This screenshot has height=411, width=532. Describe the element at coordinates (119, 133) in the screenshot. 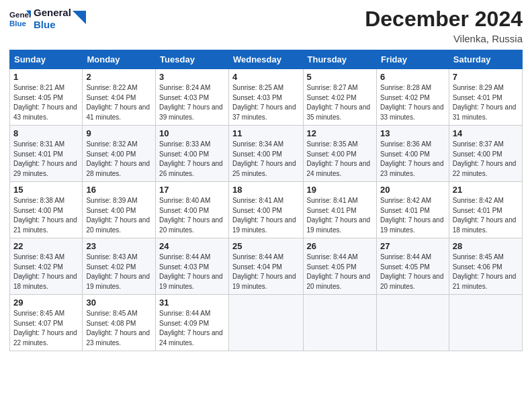

I see `day-number: 9` at that location.